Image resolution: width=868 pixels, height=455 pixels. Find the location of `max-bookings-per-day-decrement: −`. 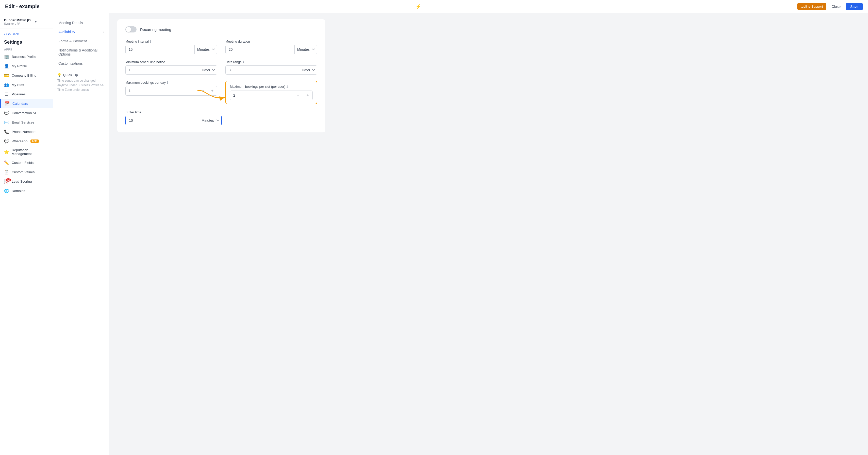

max-bookings-per-day-decrement: − is located at coordinates (203, 91).